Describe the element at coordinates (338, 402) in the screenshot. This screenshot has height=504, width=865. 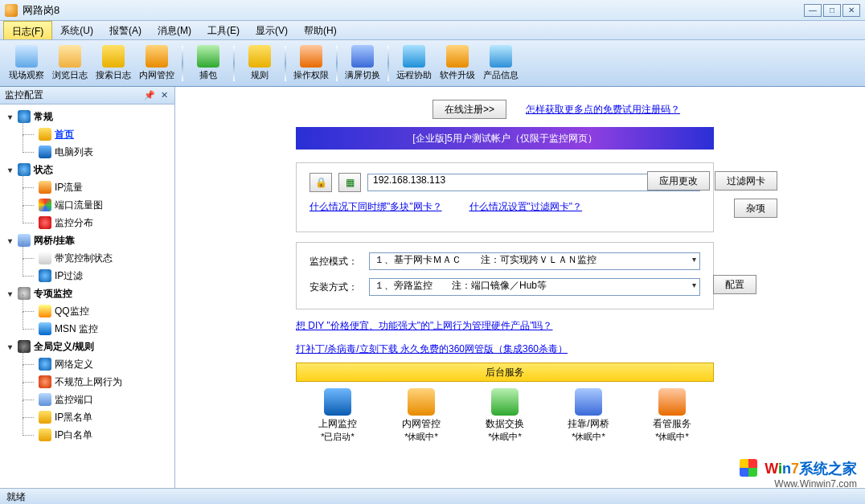
I see `net-monitor-icon` at that location.